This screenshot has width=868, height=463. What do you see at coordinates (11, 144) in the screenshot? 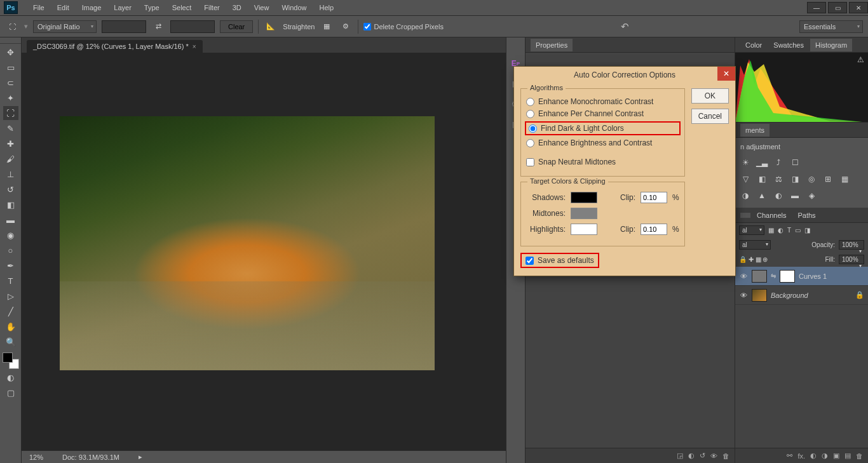
I see `heal-tool: ✚` at bounding box center [11, 144].